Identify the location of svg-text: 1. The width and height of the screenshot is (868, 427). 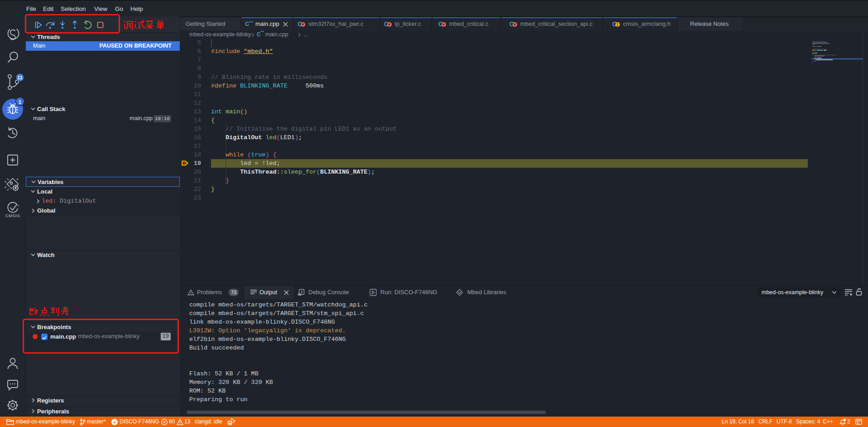
(20, 102).